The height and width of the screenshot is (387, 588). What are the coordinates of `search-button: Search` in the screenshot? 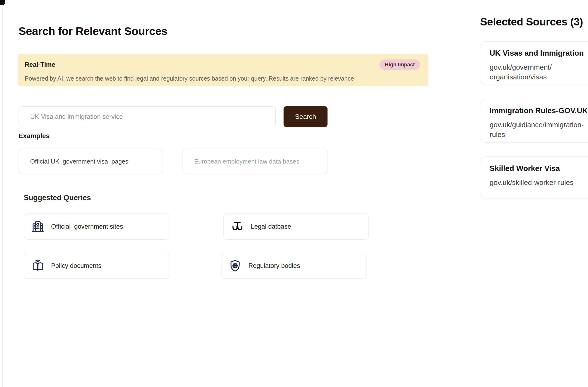 It's located at (306, 117).